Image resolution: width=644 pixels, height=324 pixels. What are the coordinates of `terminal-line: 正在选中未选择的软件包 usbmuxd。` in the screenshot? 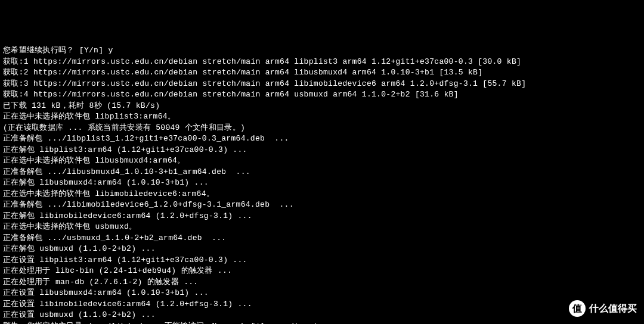 It's located at (322, 228).